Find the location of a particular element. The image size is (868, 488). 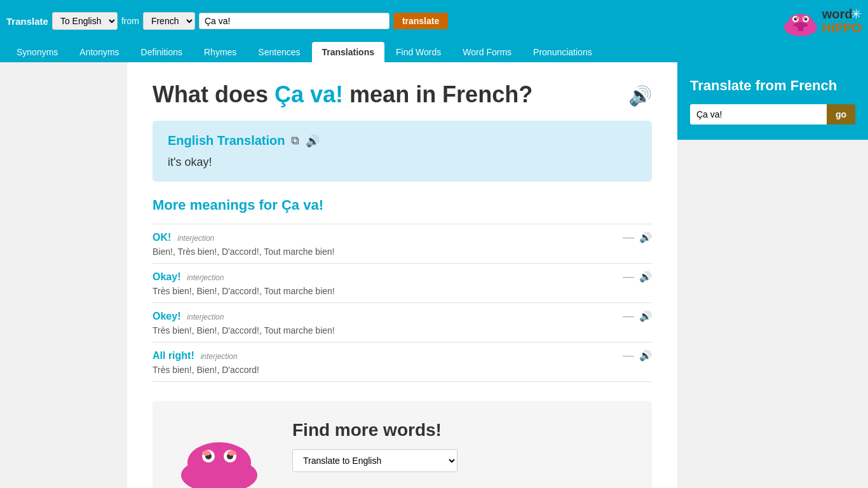

tab-antonyms: Antonyms is located at coordinates (99, 52).